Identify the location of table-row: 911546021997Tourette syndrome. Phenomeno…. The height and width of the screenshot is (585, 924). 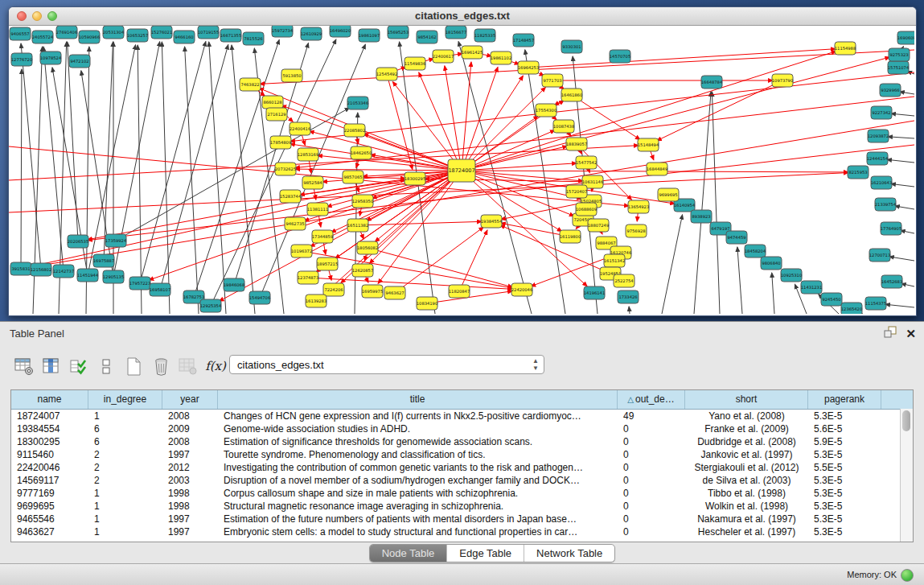
(462, 455).